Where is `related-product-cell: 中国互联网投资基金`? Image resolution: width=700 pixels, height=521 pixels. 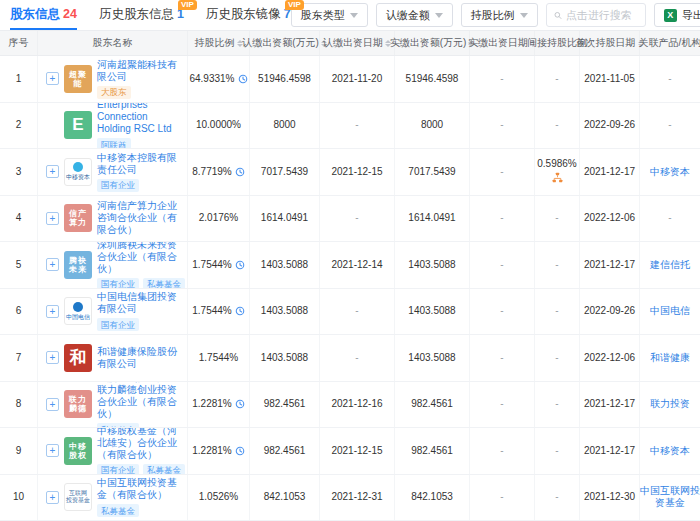 related-product-cell: 中国互联网投资基金 is located at coordinates (670, 498).